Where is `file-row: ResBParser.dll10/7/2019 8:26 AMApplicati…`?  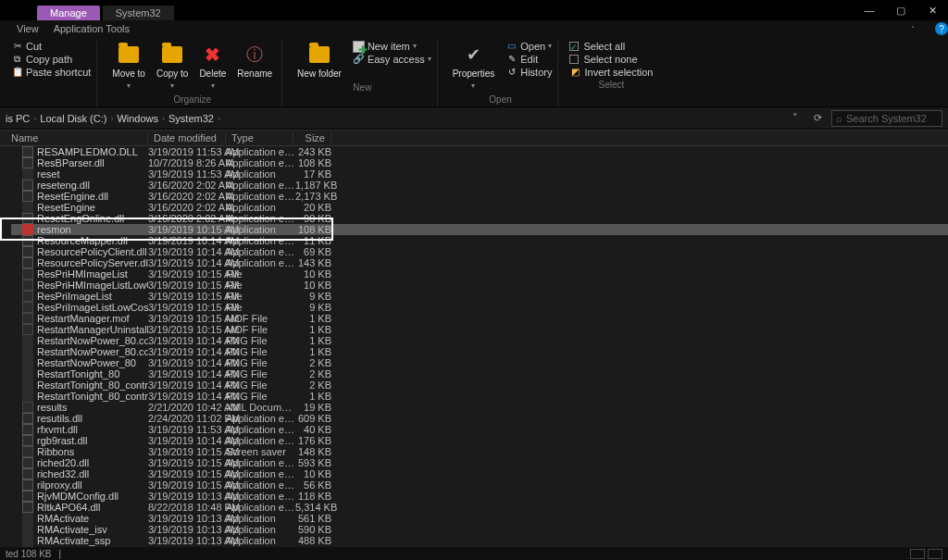
file-row: ResBParser.dll10/7/2019 8:26 AMApplicati… is located at coordinates (480, 163).